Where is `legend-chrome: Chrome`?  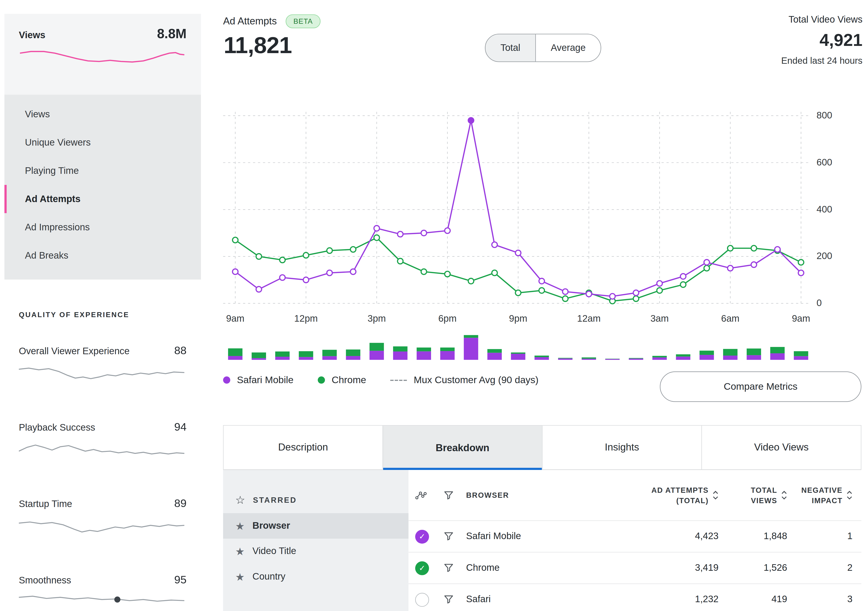 legend-chrome: Chrome is located at coordinates (342, 380).